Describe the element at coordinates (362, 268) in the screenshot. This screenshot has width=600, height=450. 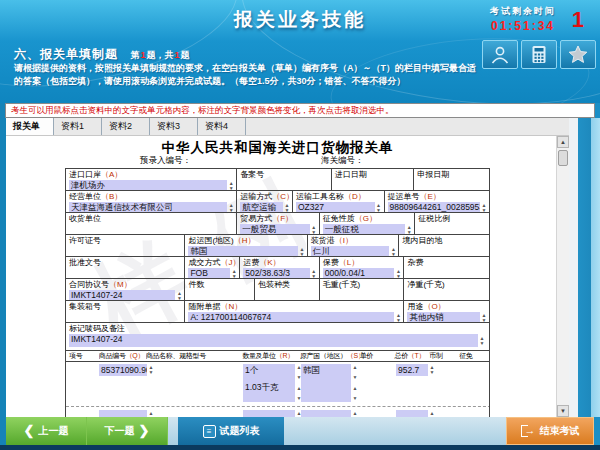
I see `field-insurance: 保费（L） 000/0.04/1▲▼` at that location.